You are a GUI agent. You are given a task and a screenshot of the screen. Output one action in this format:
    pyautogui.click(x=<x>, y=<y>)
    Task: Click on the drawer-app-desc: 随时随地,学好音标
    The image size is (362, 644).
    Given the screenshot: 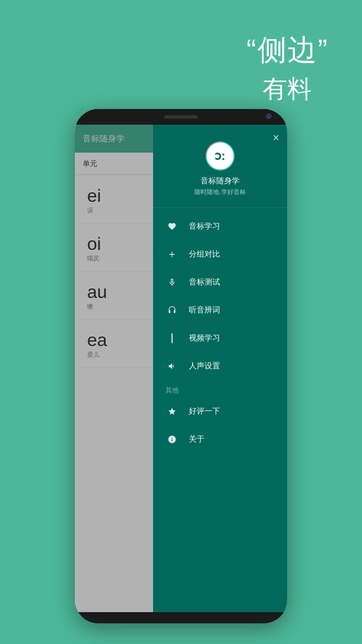 What is the action you would take?
    pyautogui.click(x=220, y=192)
    